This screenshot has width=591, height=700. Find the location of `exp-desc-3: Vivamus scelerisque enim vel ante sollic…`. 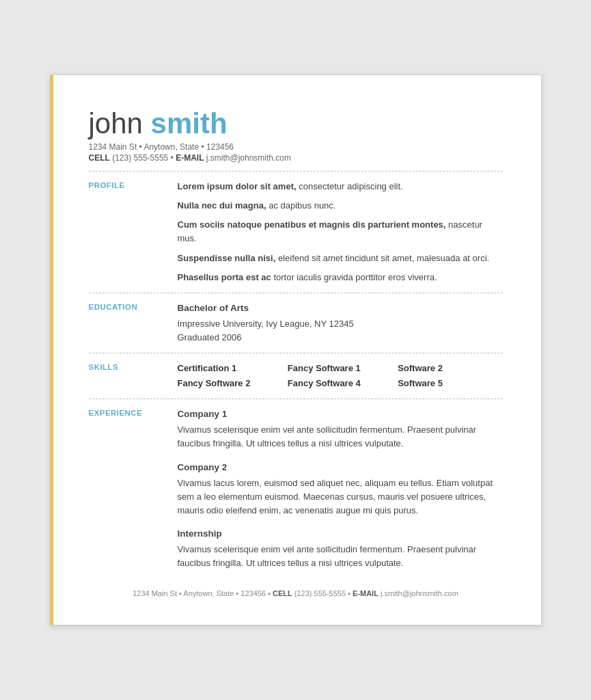

exp-desc-3: Vivamus scelerisque enim vel ante sollic… is located at coordinates (340, 556).